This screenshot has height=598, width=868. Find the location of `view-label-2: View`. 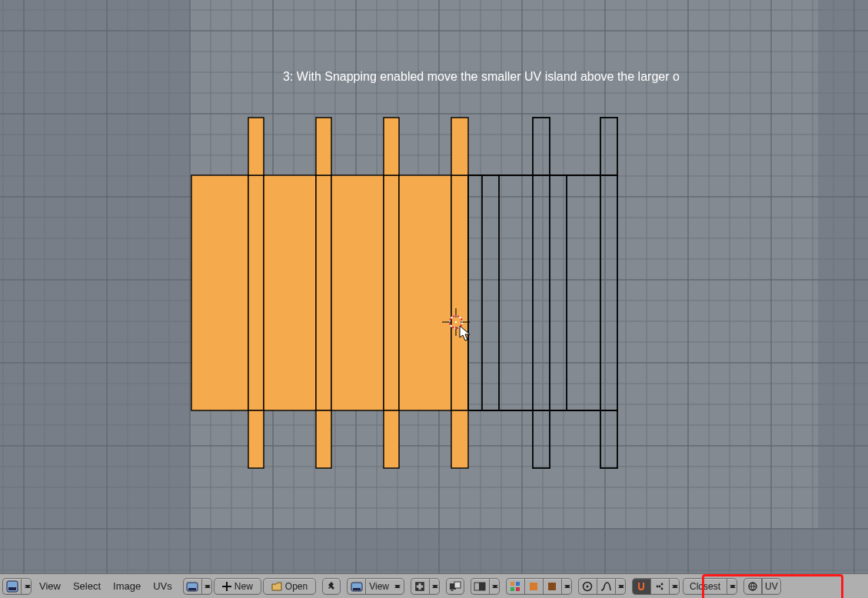

view-label-2: View is located at coordinates (379, 586).